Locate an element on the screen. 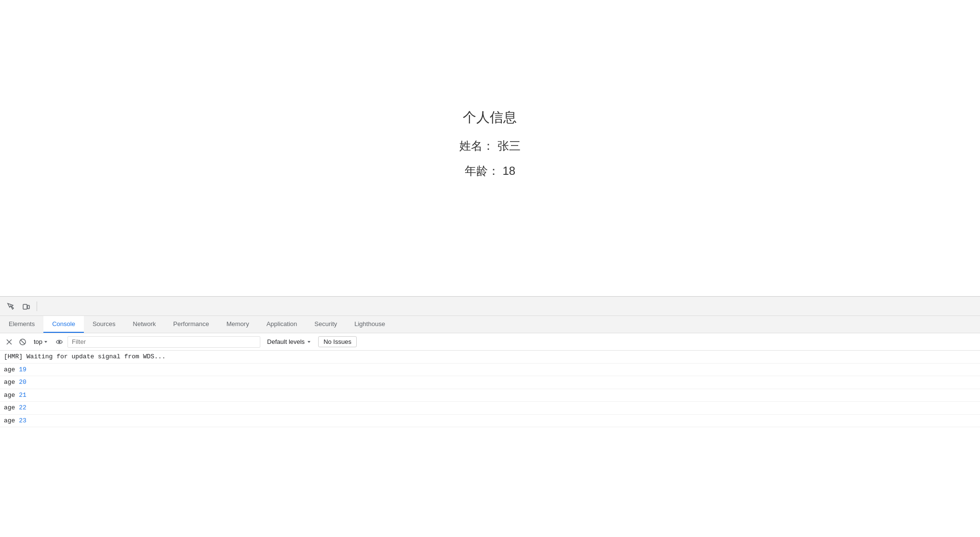 Image resolution: width=980 pixels, height=537 pixels. console-line-age-21: age 21 is located at coordinates (490, 396).